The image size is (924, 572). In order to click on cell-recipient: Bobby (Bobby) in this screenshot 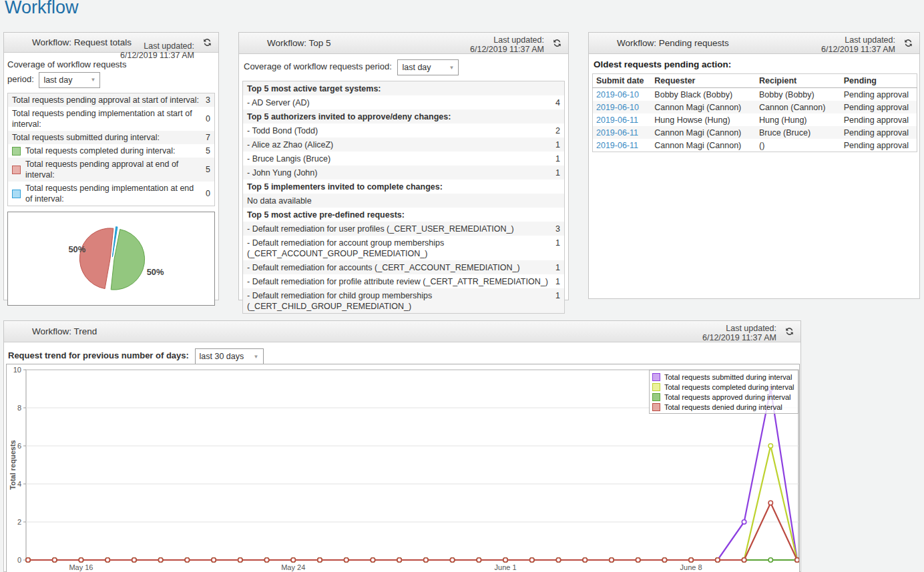, I will do `click(798, 95)`.